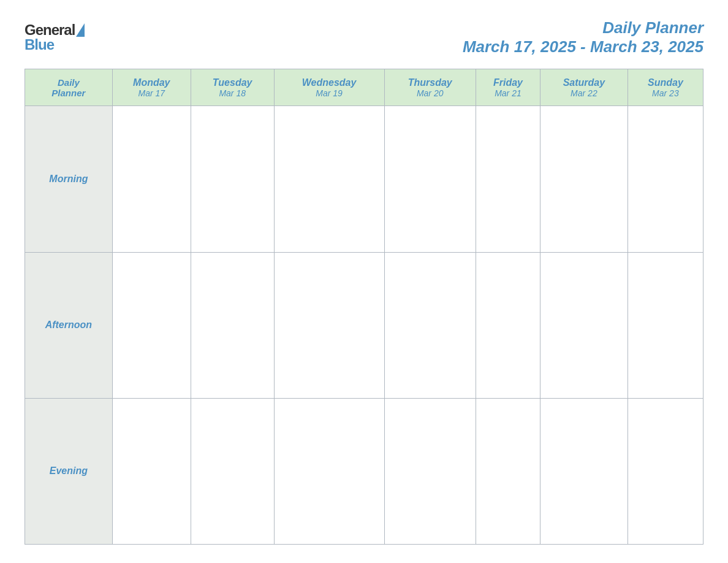 This screenshot has height=563, width=728. Describe the element at coordinates (585, 88) in the screenshot. I see `col-header-saturday: Saturday Mar 22` at that location.